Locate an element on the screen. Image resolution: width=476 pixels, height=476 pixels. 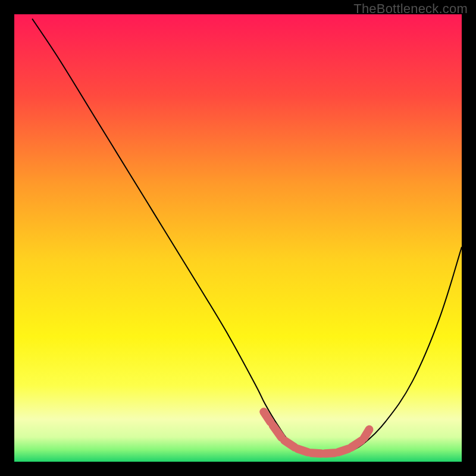
watermark-text: TheBottleneck.com is located at coordinates (411, 9).